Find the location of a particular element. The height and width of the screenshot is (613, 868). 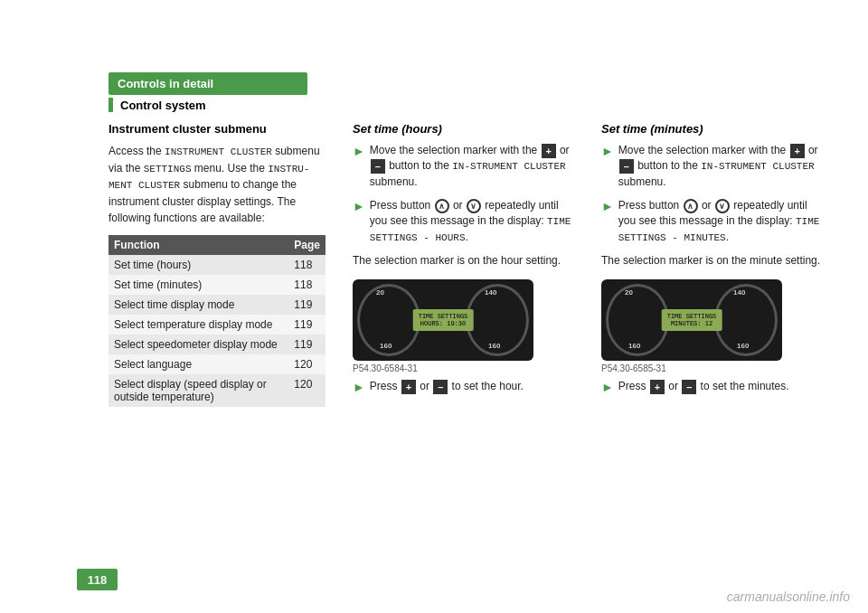

minus-btn-r1: – is located at coordinates (627, 166).